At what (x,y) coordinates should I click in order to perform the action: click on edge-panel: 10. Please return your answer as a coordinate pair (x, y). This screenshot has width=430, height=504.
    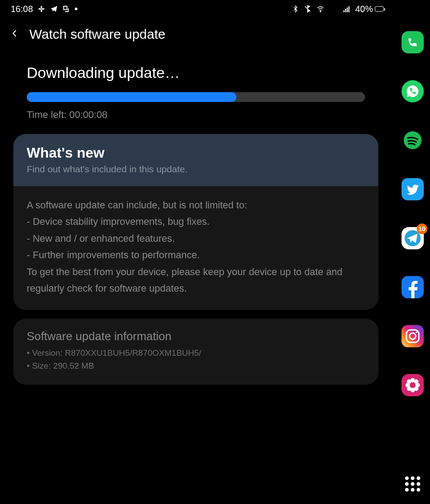
    Looking at the image, I should click on (413, 252).